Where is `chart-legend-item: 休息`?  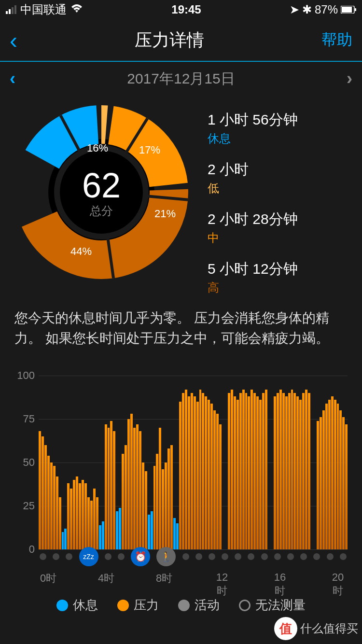 chart-legend-item: 休息 is located at coordinates (77, 605).